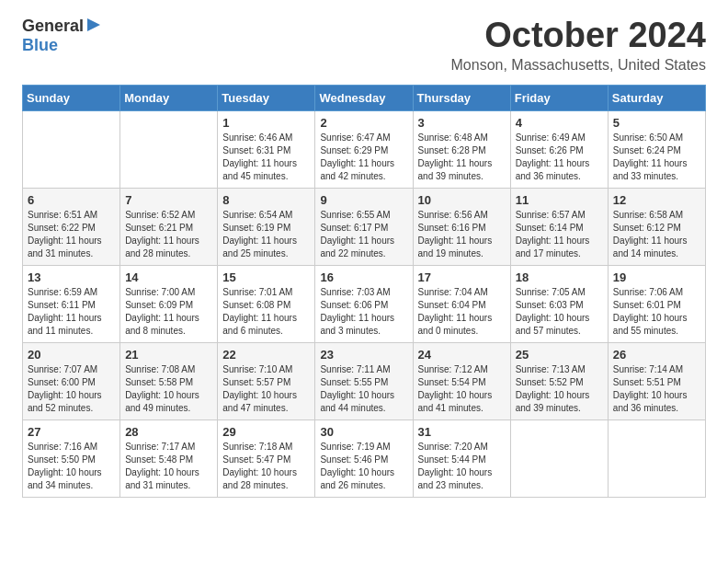  Describe the element at coordinates (364, 278) in the screenshot. I see `day-number: 16` at that location.